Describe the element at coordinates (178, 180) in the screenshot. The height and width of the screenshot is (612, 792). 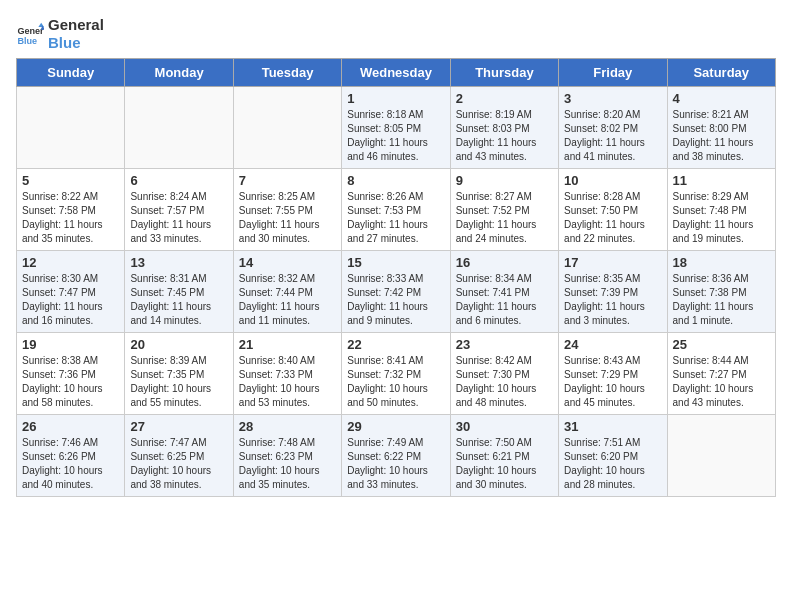
I see `day-number: 6` at that location.